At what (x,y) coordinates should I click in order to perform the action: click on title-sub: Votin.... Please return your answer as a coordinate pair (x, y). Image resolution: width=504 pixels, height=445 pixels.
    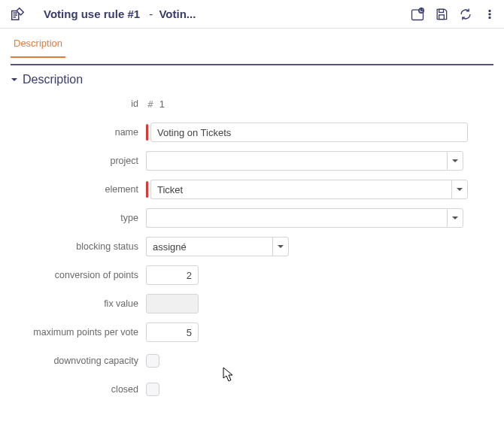
    Looking at the image, I should click on (178, 14).